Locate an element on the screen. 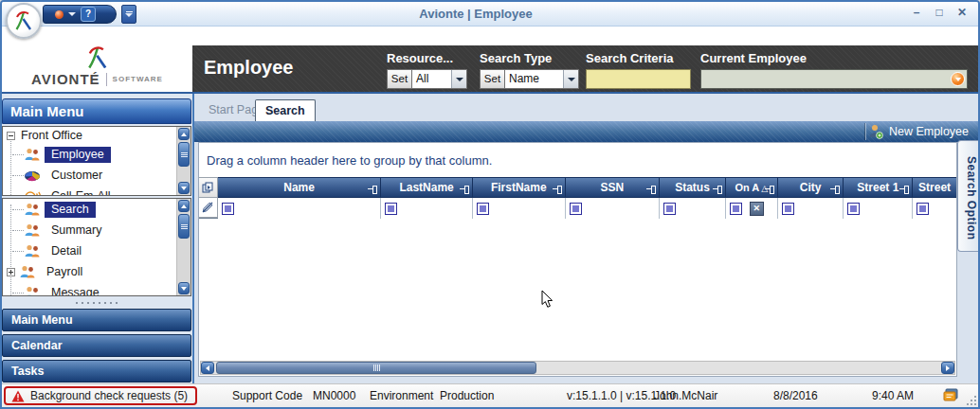 The image size is (980, 409). filter-cell-name is located at coordinates (299, 208).